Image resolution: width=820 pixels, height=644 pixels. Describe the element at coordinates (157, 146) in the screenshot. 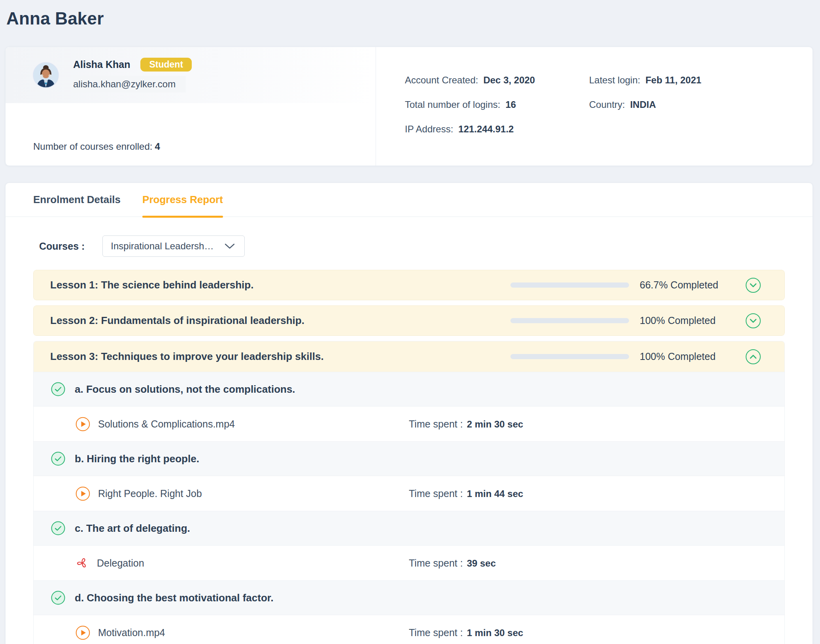

I see `courses-enrolled-value: 4` at that location.